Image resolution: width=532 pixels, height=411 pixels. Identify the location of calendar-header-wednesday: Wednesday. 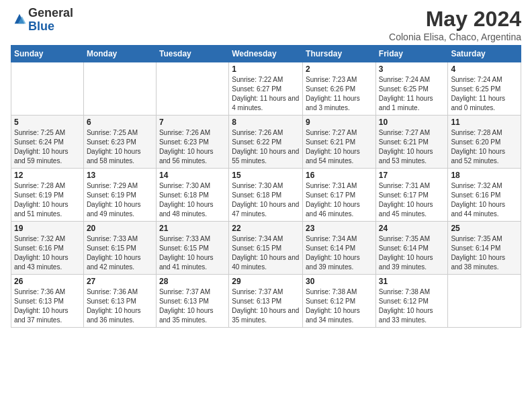
(266, 54).